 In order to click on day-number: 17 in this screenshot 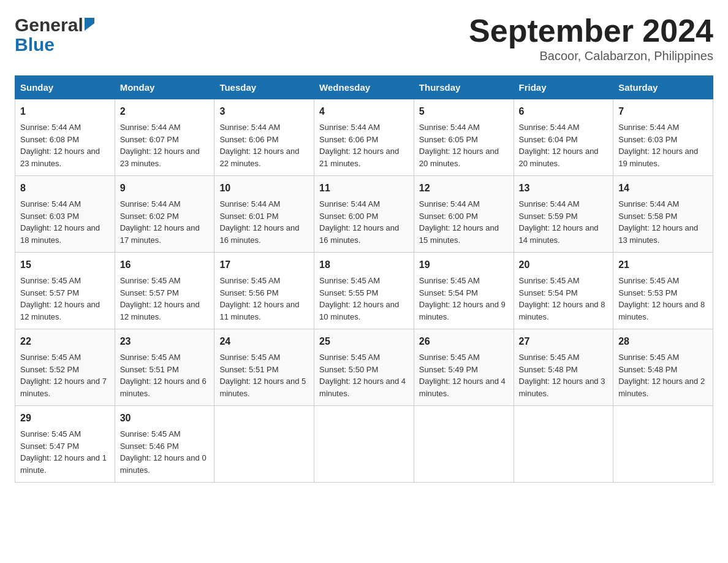, I will do `click(264, 265)`.